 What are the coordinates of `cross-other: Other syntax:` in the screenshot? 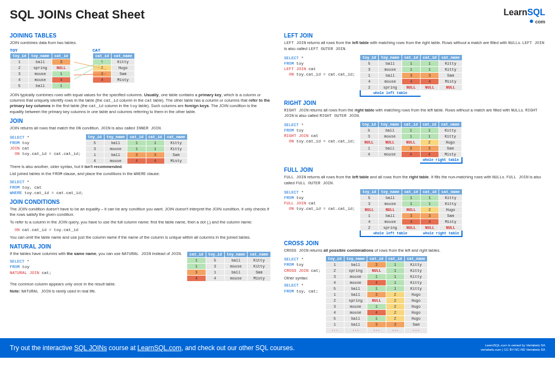 It's located at (303, 278).